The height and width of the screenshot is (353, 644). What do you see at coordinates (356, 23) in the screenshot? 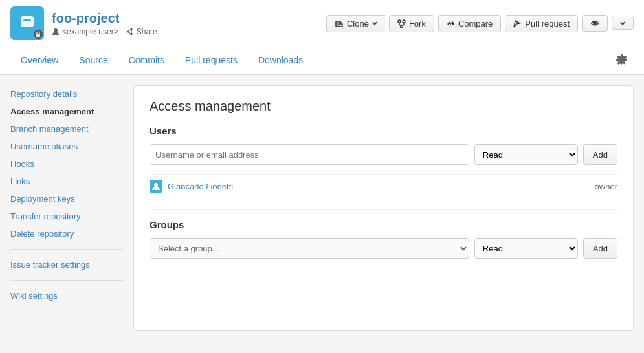
I see `clone-button: Clone` at bounding box center [356, 23].